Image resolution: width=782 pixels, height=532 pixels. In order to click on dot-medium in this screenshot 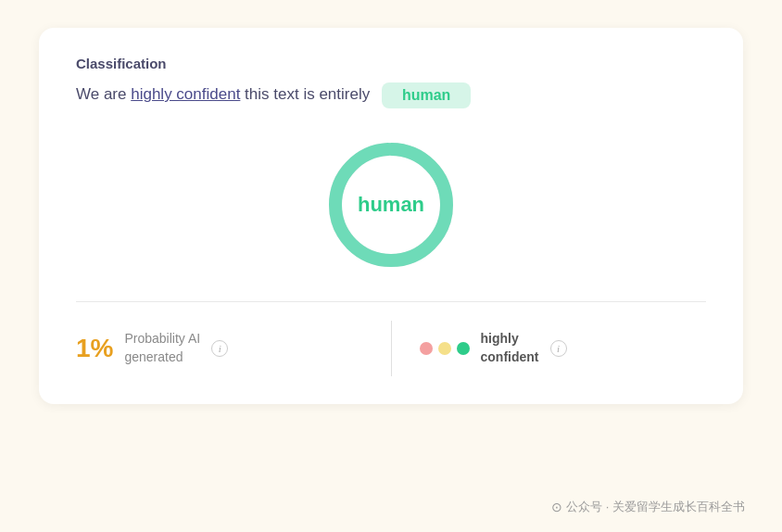, I will do `click(445, 348)`.